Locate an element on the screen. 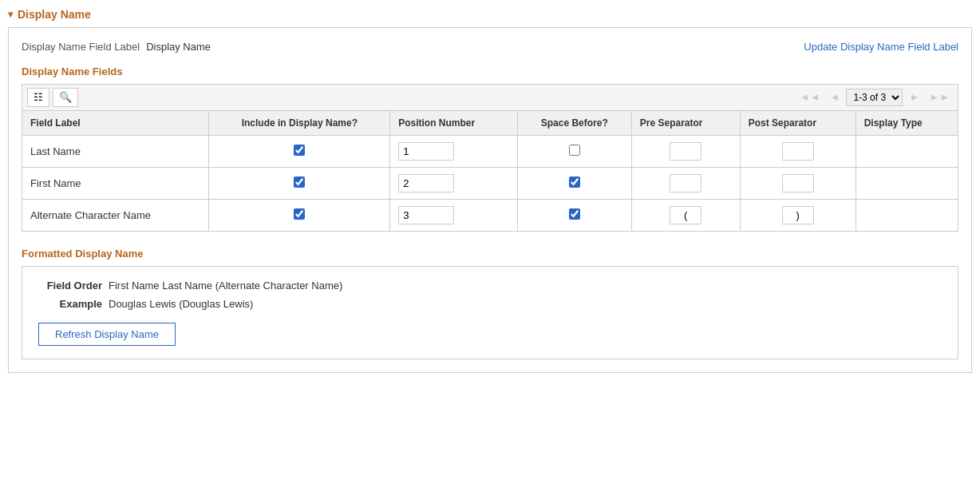 This screenshot has height=488, width=980. col-include: Include in Display Name? is located at coordinates (300, 123).